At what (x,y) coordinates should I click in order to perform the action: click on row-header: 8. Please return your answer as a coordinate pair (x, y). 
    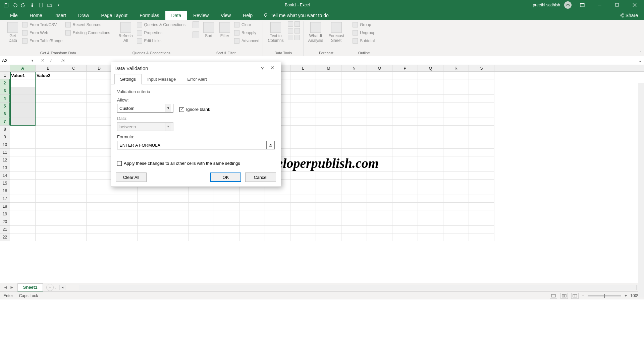
    Looking at the image, I should click on (5, 129).